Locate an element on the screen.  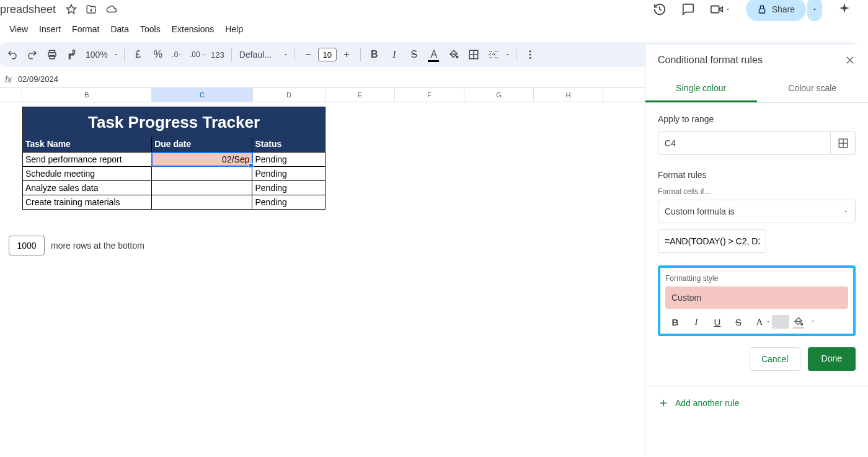
done-button: Done is located at coordinates (832, 359).